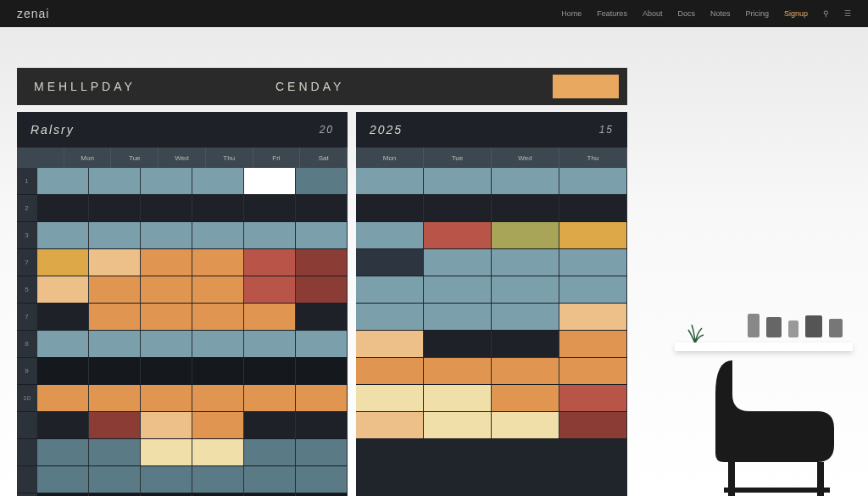 Image resolution: width=868 pixels, height=496 pixels. What do you see at coordinates (182, 158) in the screenshot?
I see `days-row: Mon Tue Wed Thu Fri Sat` at bounding box center [182, 158].